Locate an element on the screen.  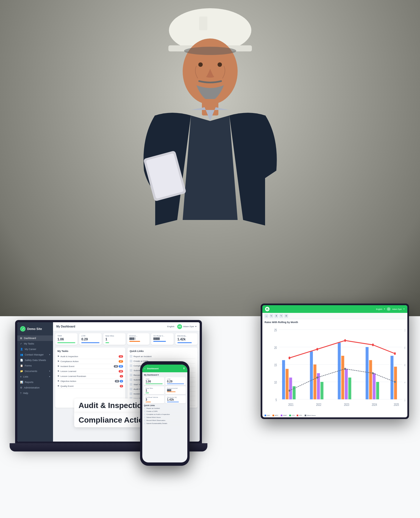
stat-label: On-Road V... is located at coordinates (162, 336).